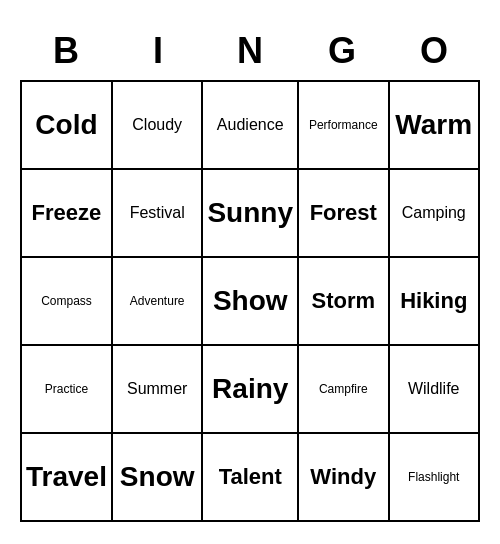 This screenshot has height=544, width=500. Describe the element at coordinates (251, 478) in the screenshot. I see `bingo-cell: Talent` at that location.